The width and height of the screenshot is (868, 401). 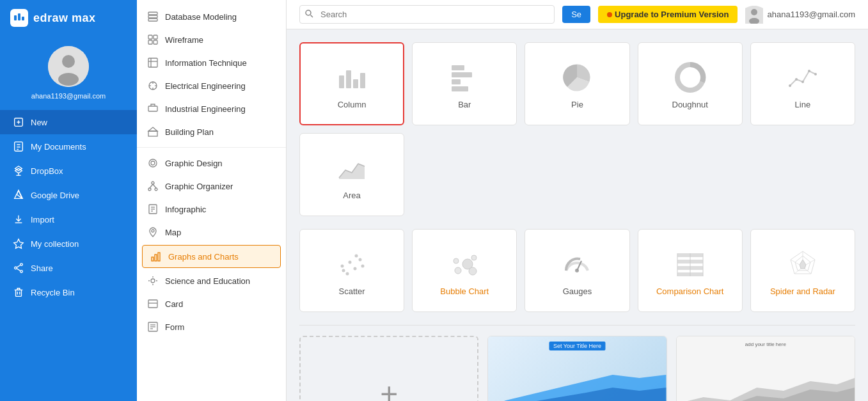 I want to click on chart-type-bar-label: Bar, so click(x=464, y=105).